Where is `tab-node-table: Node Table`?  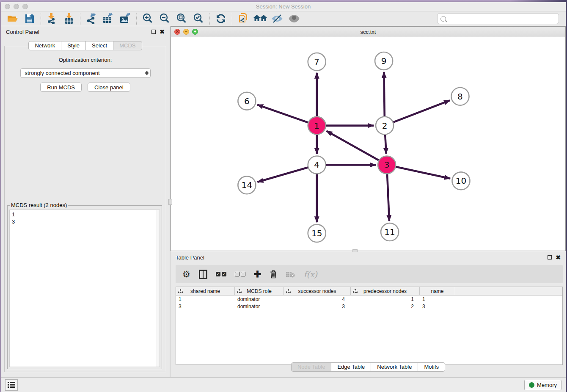
tab-node-table: Node Table is located at coordinates (311, 367).